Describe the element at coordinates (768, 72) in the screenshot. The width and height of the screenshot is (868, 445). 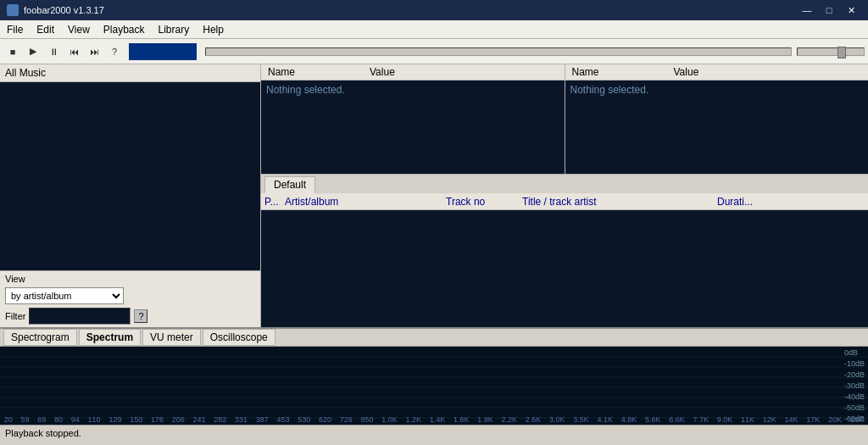
I see `props-value-col-right: Value` at that location.